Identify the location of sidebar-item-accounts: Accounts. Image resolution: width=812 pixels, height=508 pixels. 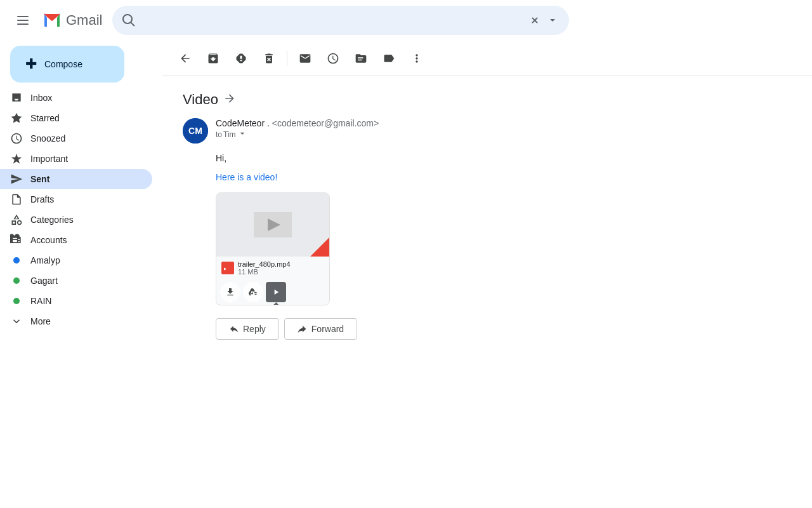
(76, 240).